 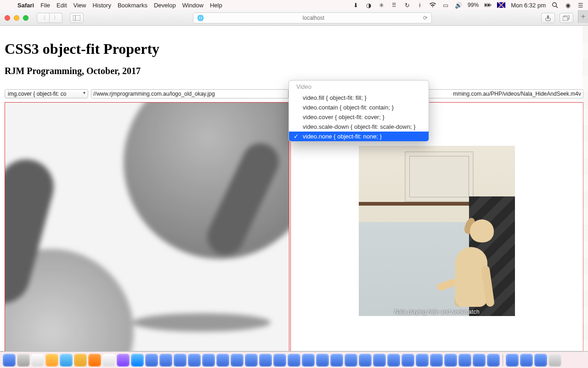 What do you see at coordinates (528, 6) in the screenshot?
I see `clock: Mon 6:32 pm` at bounding box center [528, 6].